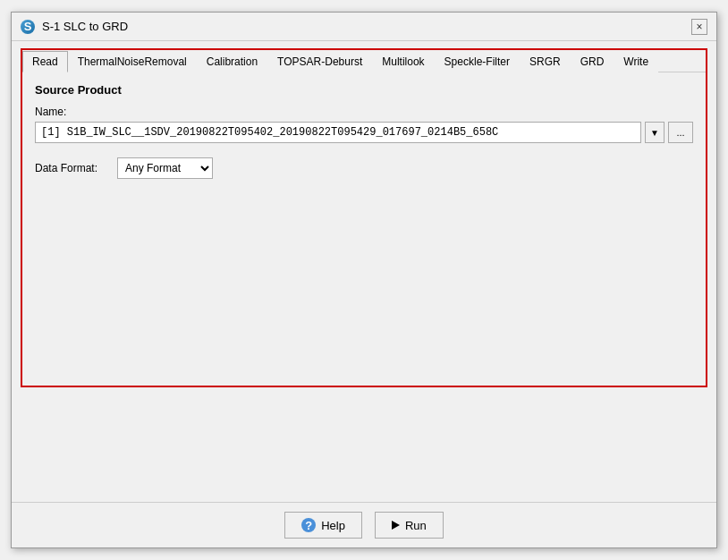 This screenshot has width=728, height=560. What do you see at coordinates (395, 525) in the screenshot?
I see `run-icon` at bounding box center [395, 525].